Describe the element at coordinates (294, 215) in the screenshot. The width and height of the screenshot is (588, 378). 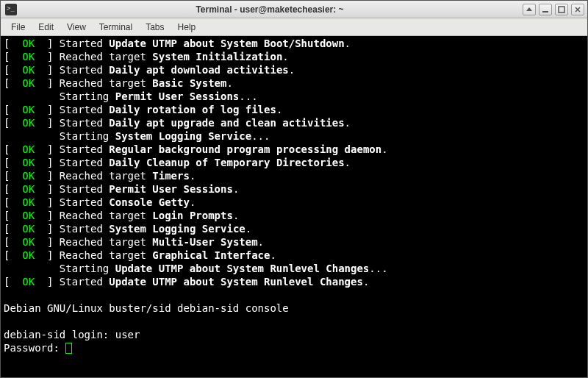
I see `boot-line: [ OK ] Reached target Login Prompts.` at that location.